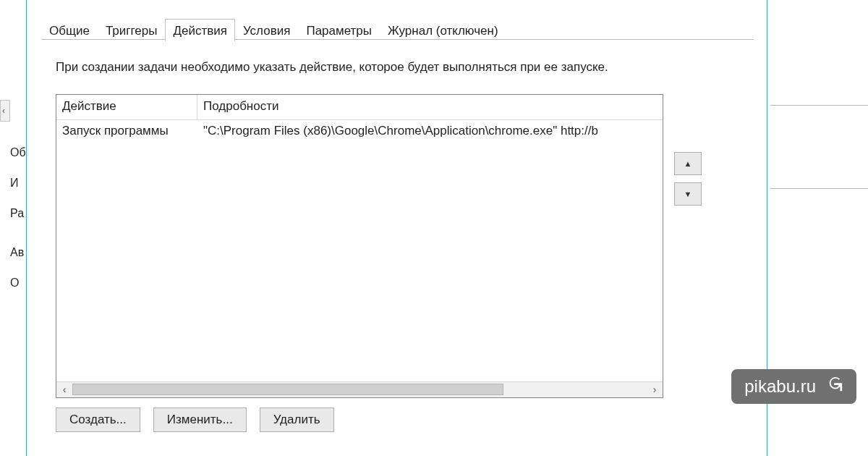  What do you see at coordinates (359, 107) in the screenshot?
I see `list-header: Действие Подробности` at bounding box center [359, 107].